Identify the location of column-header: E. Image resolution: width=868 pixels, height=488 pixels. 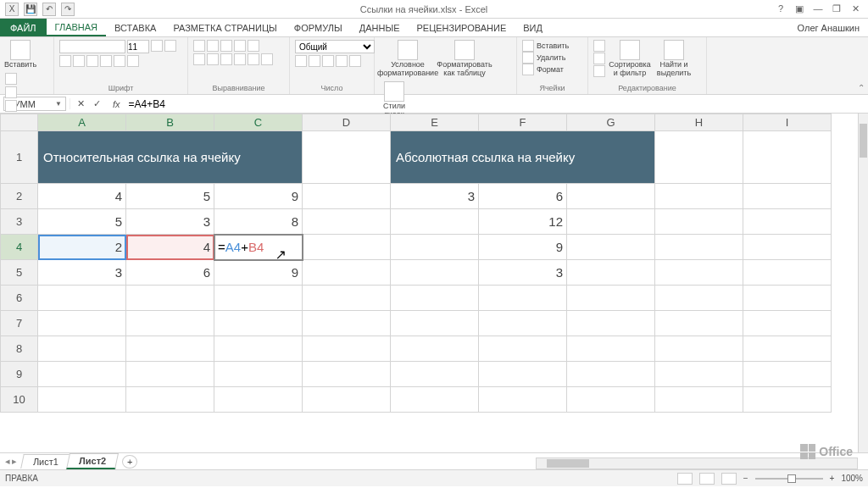
(435, 123).